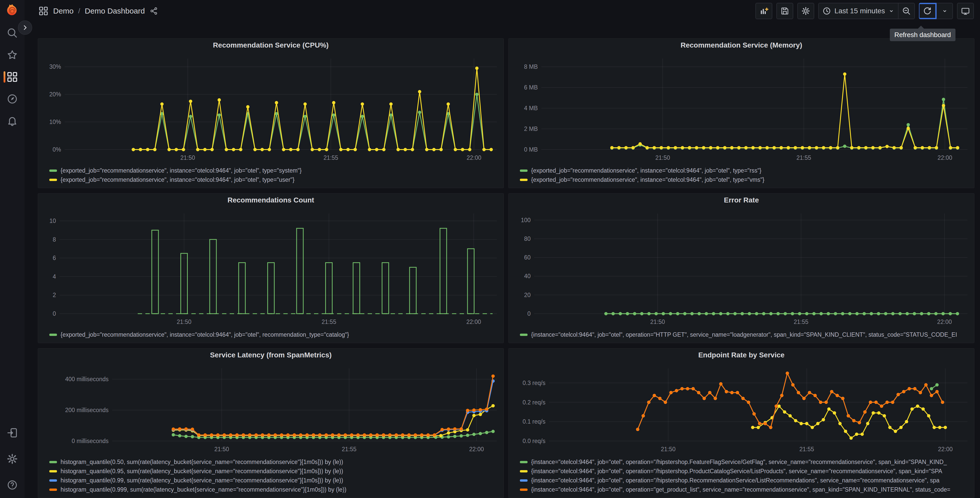 The image size is (980, 498). I want to click on panel-title: Error Rate, so click(741, 200).